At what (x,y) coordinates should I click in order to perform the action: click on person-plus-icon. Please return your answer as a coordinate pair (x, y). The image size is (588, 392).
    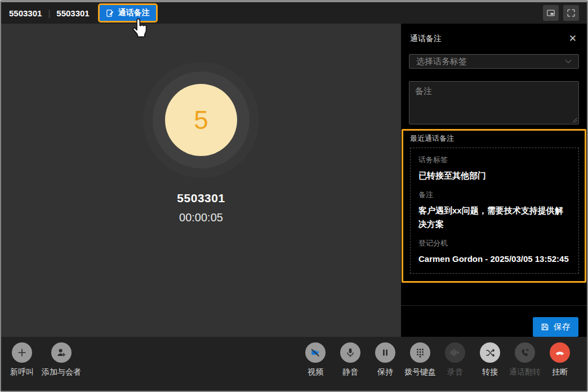
    Looking at the image, I should click on (61, 353).